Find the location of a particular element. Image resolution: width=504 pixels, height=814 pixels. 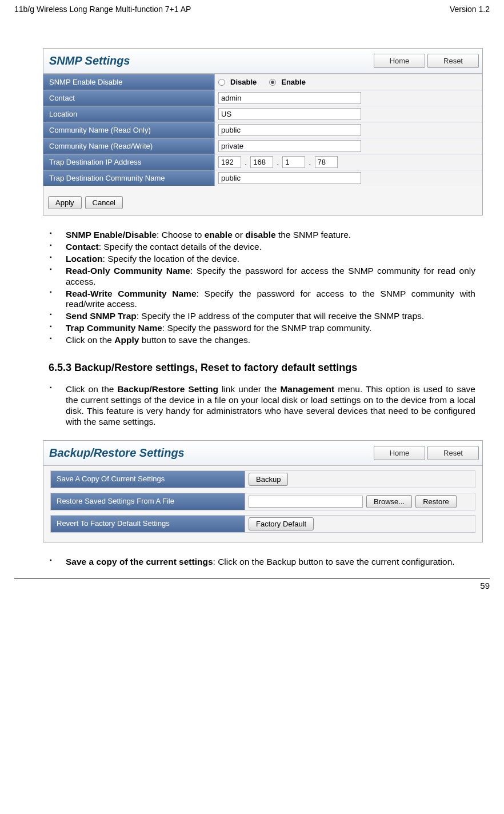

doc-header-right: Version 1.2 is located at coordinates (470, 9).